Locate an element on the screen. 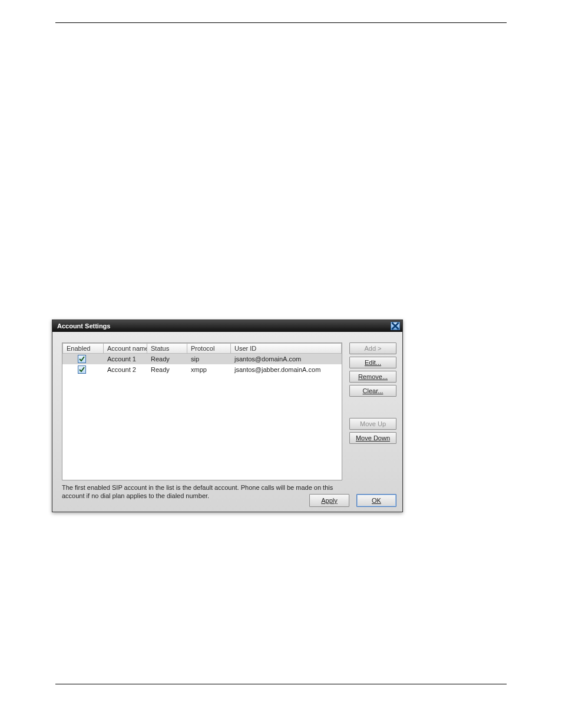  move-down-button: Move Down is located at coordinates (373, 438).